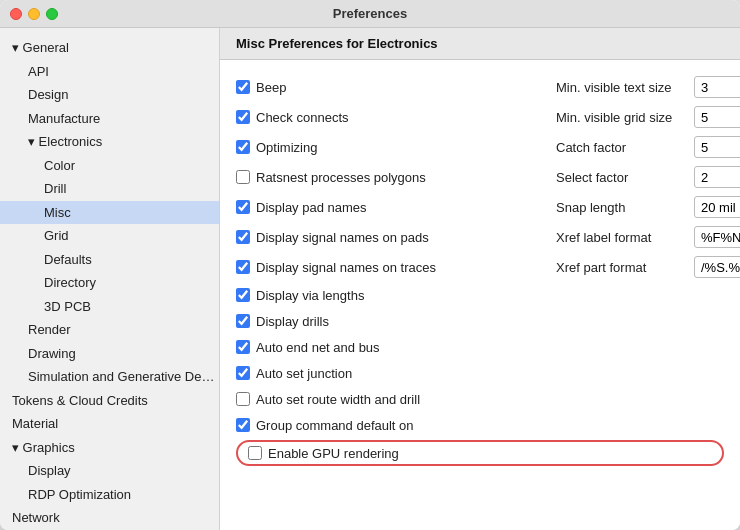 The width and height of the screenshot is (740, 530). What do you see at coordinates (480, 453) in the screenshot?
I see `settings-row-gpurendering: Enable GPU rendering` at bounding box center [480, 453].